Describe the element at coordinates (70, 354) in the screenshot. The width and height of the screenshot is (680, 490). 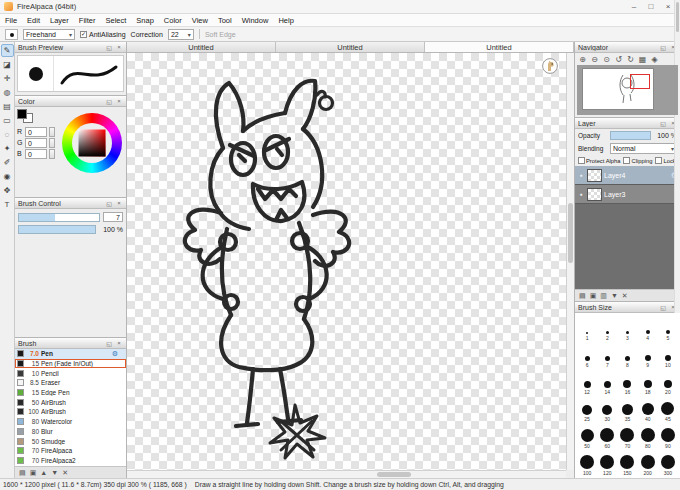
I see `brush-list-item: 7.0Pen⚙` at that location.